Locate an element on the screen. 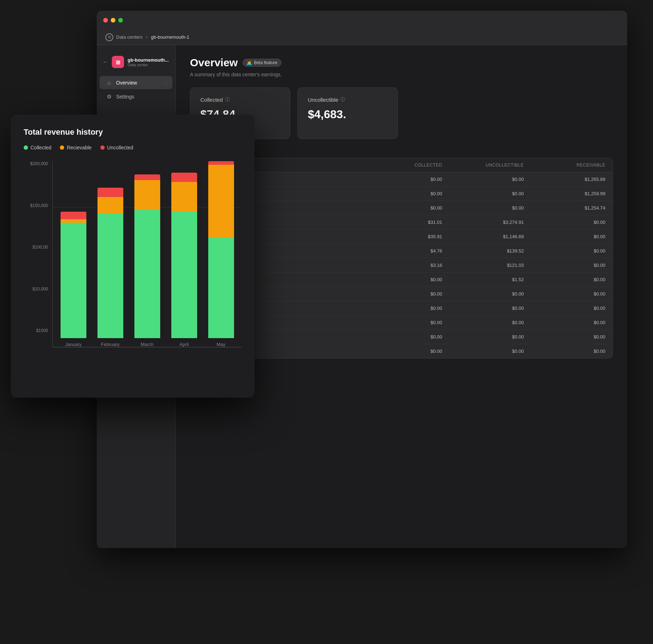 The width and height of the screenshot is (653, 644). bar-month-label: March is located at coordinates (147, 345).